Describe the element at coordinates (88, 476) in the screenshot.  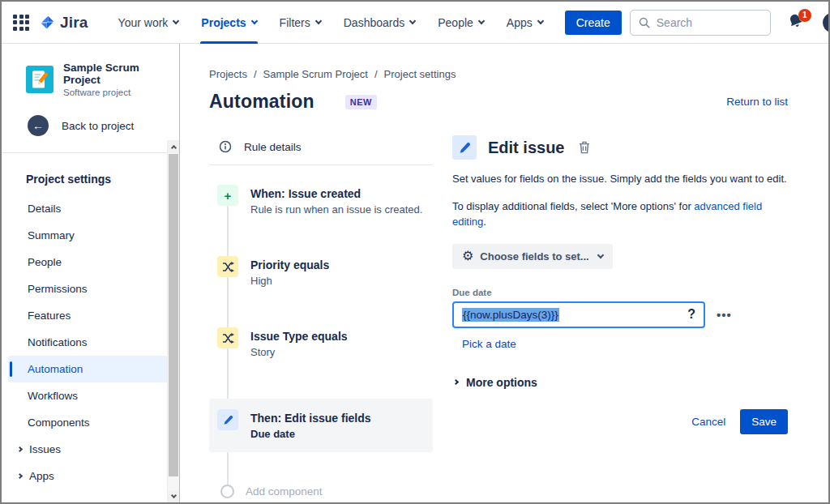
I see `sidebar-item-apps: Apps` at that location.